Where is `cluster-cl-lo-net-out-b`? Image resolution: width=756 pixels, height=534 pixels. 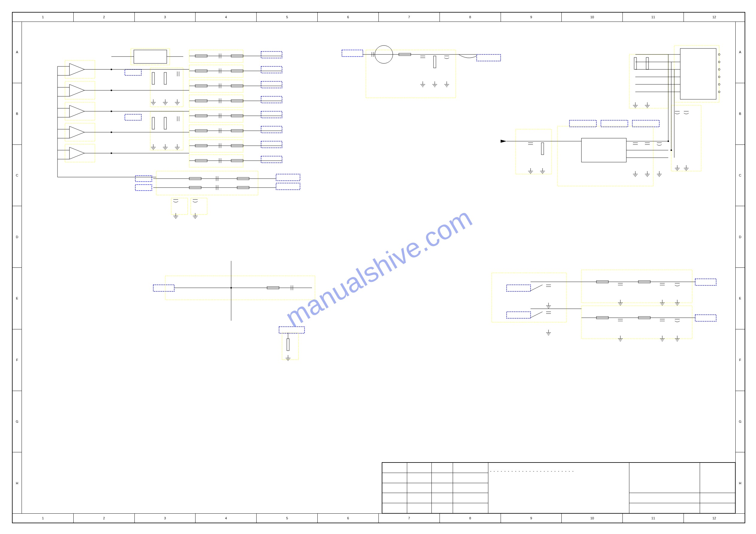
cluster-cl-lo-net-out-b is located at coordinates (288, 186).